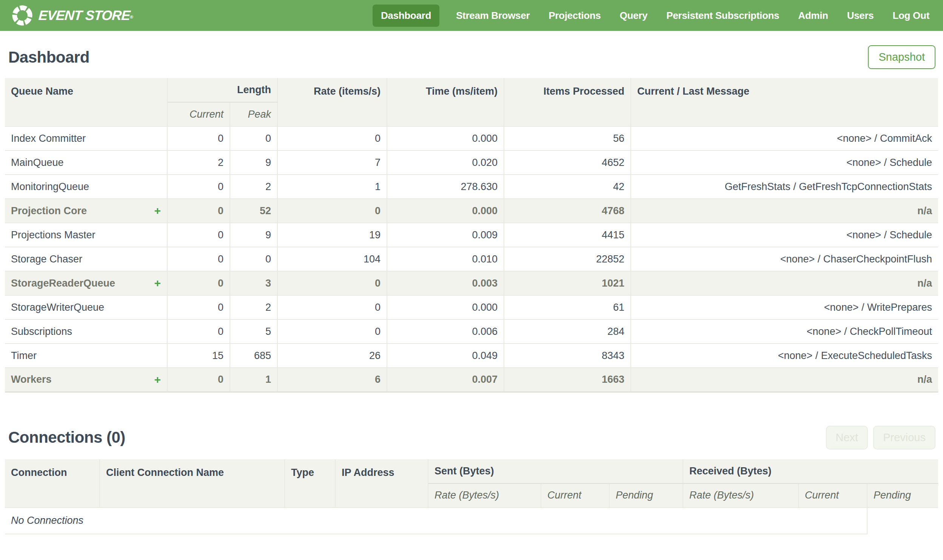  Describe the element at coordinates (810, 471) in the screenshot. I see `col-header-received-bytes: Received (Bytes)` at that location.